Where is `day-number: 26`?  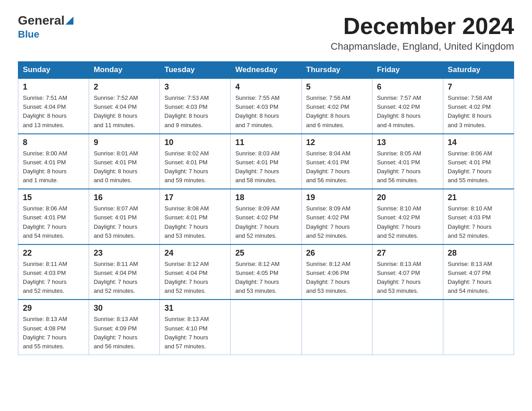
day-number: 26 is located at coordinates (337, 253).